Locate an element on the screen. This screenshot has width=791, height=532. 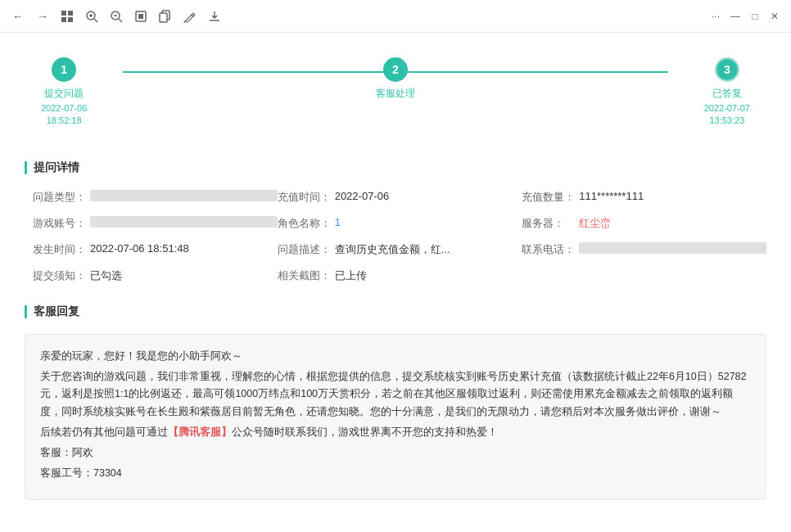
title-bar-right: ··· — □ ✕ is located at coordinates (745, 16).